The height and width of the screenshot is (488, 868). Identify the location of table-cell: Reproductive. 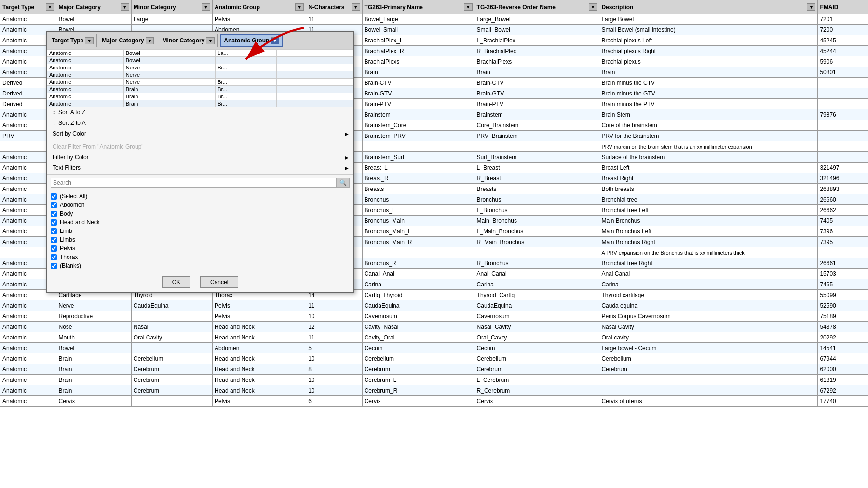
(94, 316).